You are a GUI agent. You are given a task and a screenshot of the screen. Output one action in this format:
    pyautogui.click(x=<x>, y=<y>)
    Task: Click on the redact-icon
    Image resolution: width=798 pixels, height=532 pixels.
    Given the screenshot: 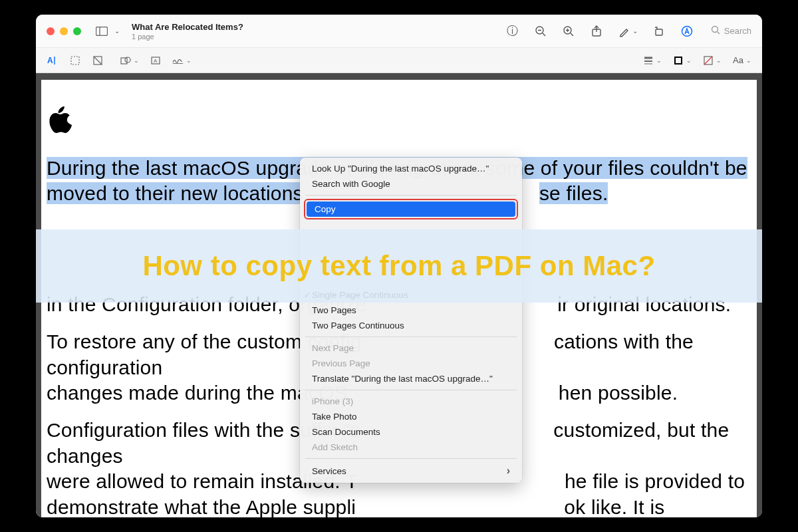 What is the action you would take?
    pyautogui.click(x=98, y=61)
    